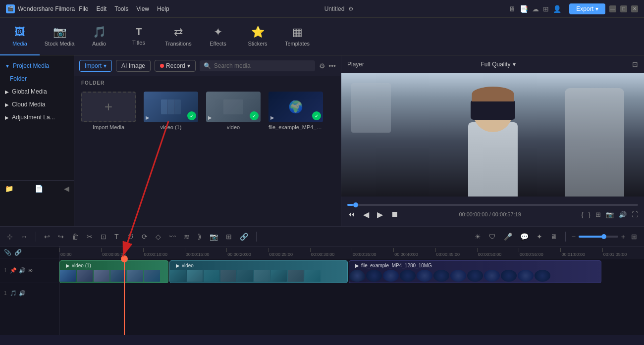  Describe the element at coordinates (39, 189) in the screenshot. I see `add-item-icon: 📄` at that location.